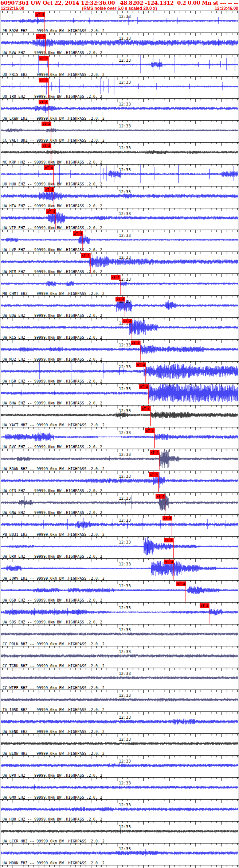 Image resolution: width=239 pixels, height=868 pixels. What do you see at coordinates (54, 578) in the screenshot?
I see `trace-label: UW JORV EHZ -- 99999.0km BW .HIGHPASS .2…` at bounding box center [54, 578].